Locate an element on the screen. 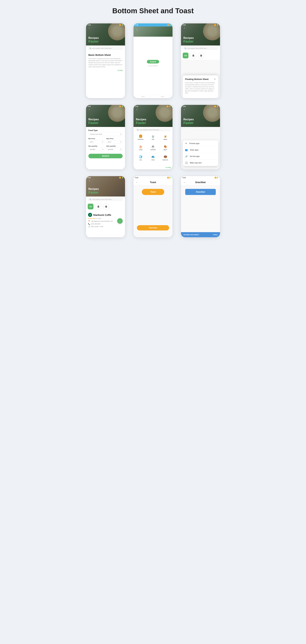  hero-line1-4: Recipes is located at coordinates (93, 120).